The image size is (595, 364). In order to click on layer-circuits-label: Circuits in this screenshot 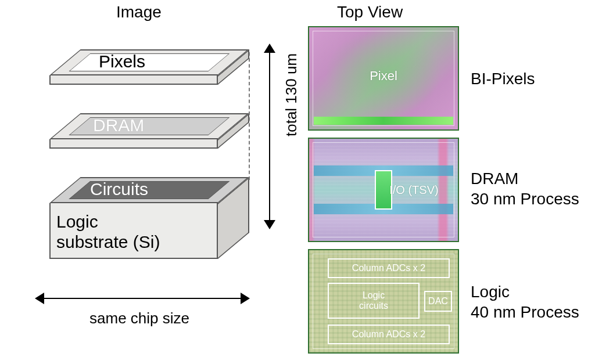, I will do `click(119, 189)`.